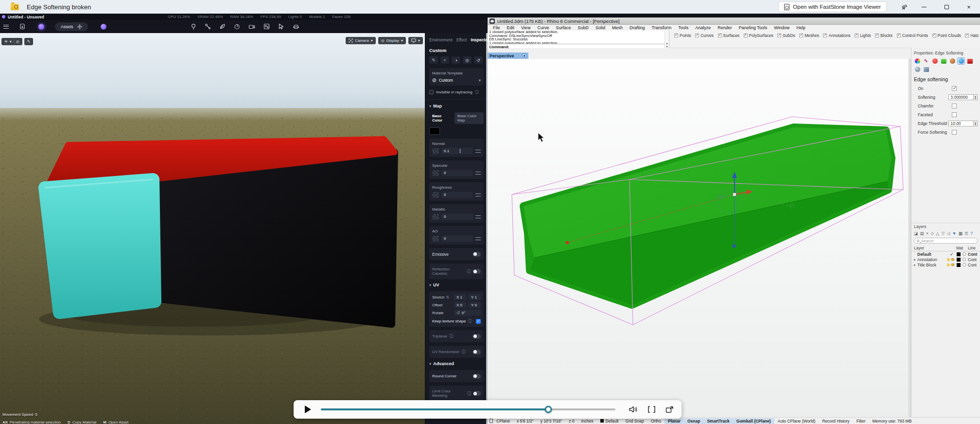 This screenshot has width=980, height=424. Describe the element at coordinates (551, 421) in the screenshot. I see `statusbar-item: y 10'3 7/16"` at that location.